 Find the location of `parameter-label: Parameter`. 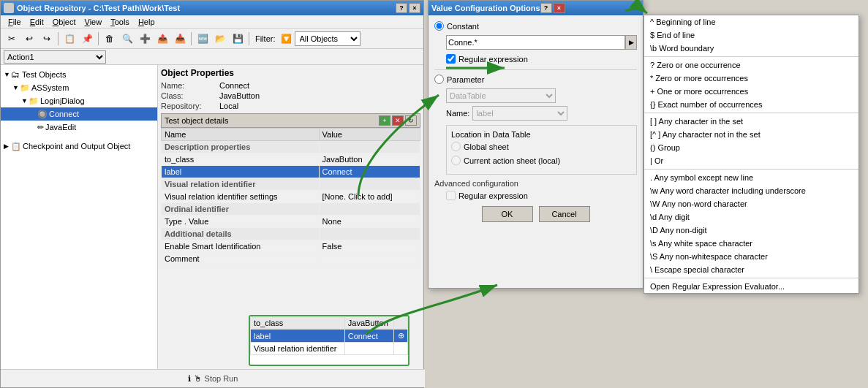

parameter-label: Parameter is located at coordinates (465, 80).